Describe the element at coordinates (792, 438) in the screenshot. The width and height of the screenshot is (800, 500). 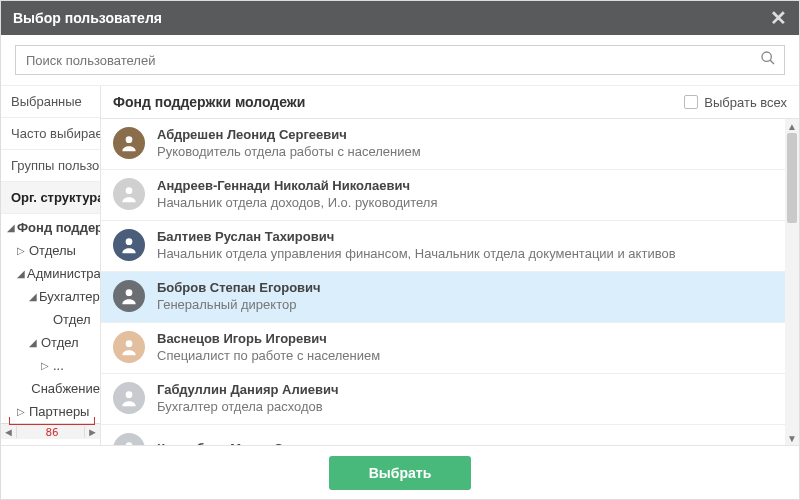
I see `scroll-down-icon: ▼` at that location.